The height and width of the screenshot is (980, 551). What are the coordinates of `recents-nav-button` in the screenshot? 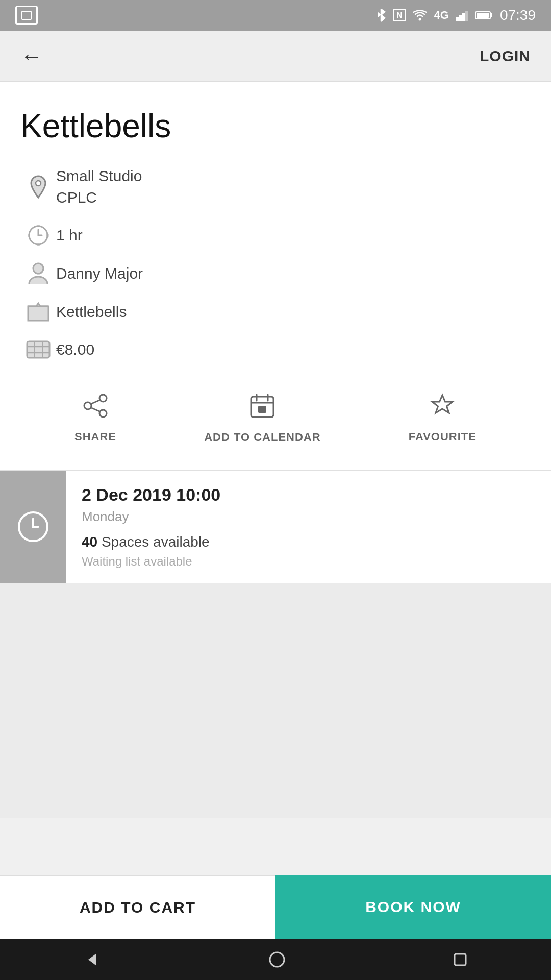 It's located at (460, 960).